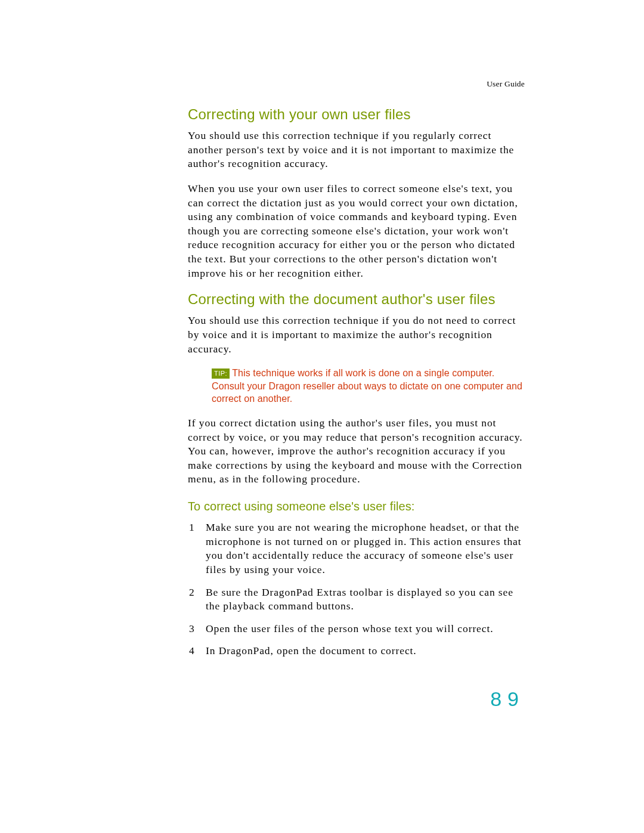  What do you see at coordinates (357, 629) in the screenshot?
I see `list-item: Open the user files of the person whose …` at bounding box center [357, 629].